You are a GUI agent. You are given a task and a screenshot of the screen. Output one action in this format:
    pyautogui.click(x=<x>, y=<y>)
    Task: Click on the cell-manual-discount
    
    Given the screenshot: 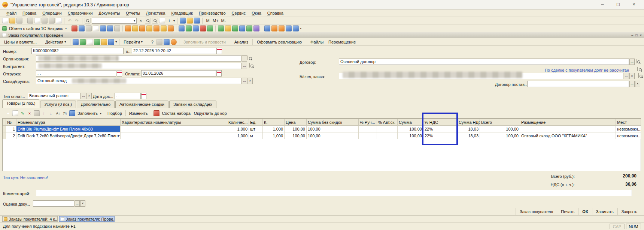 What is the action you would take?
    pyautogui.click(x=368, y=129)
    